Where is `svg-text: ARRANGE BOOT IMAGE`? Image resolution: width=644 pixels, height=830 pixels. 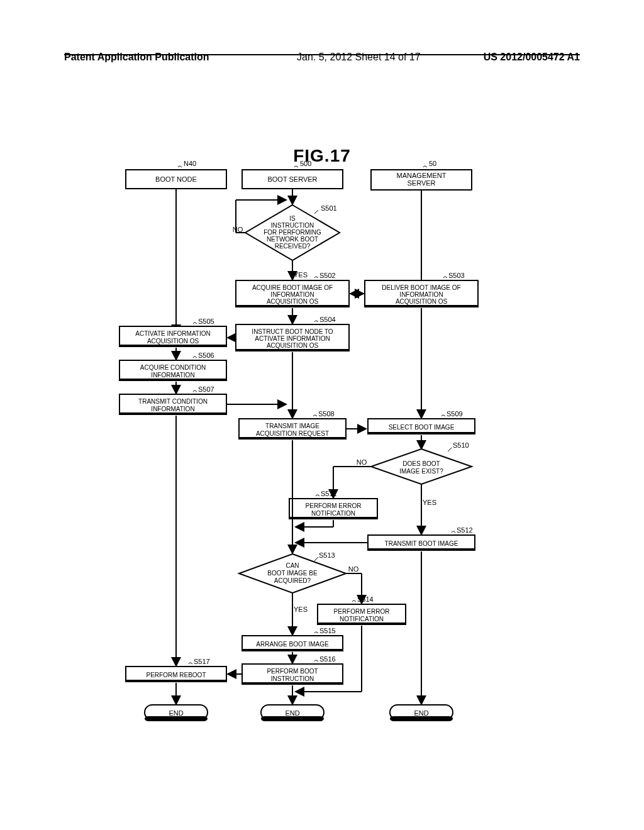
svg-text: ARRANGE BOOT IMAGE is located at coordinates (292, 644).